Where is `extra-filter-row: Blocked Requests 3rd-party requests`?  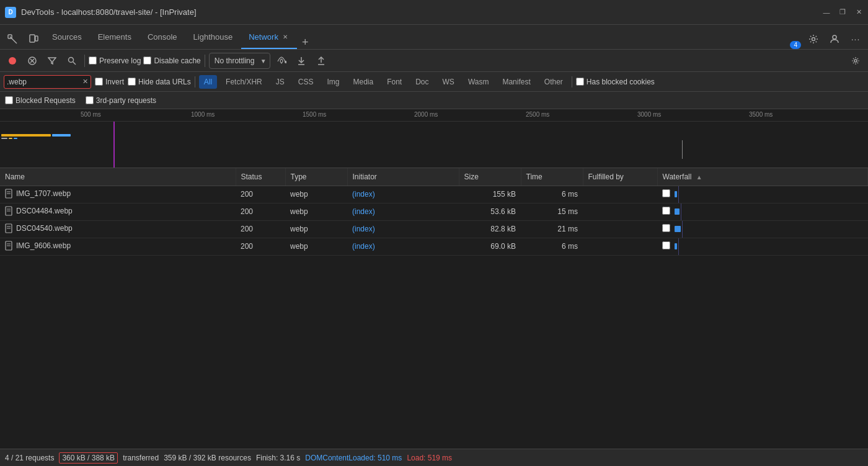 extra-filter-row: Blocked Requests 3rd-party requests is located at coordinates (434, 101).